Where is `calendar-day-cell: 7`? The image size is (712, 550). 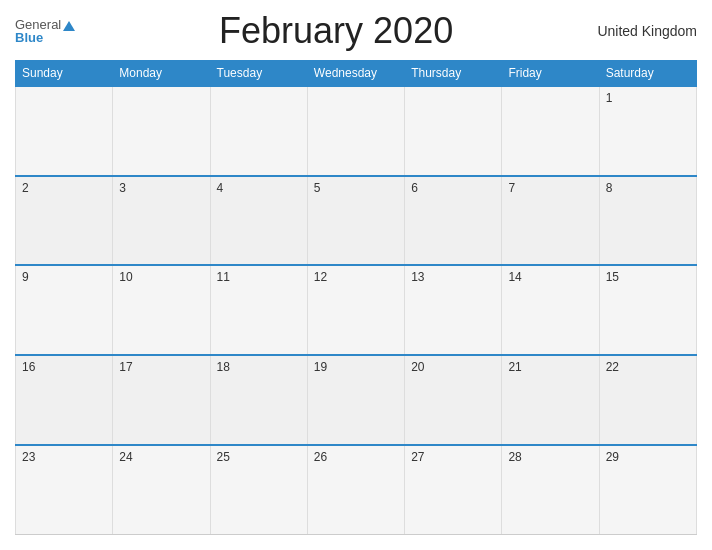 calendar-day-cell: 7 is located at coordinates (550, 221).